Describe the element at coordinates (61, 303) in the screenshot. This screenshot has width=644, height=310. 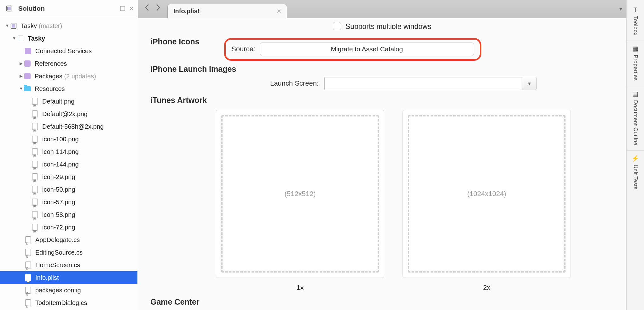
I see `file-label: TodoItemDialog.cs` at that location.